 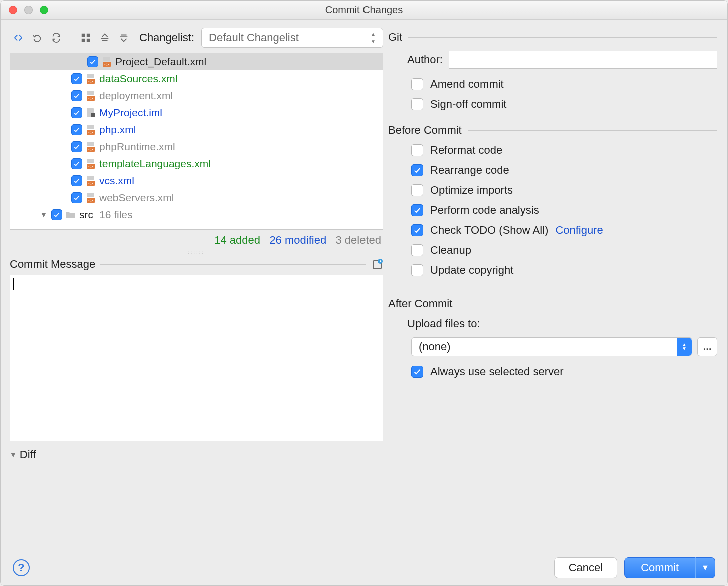 What do you see at coordinates (564, 150) in the screenshot?
I see `reformat-code-option: Reformat code` at bounding box center [564, 150].